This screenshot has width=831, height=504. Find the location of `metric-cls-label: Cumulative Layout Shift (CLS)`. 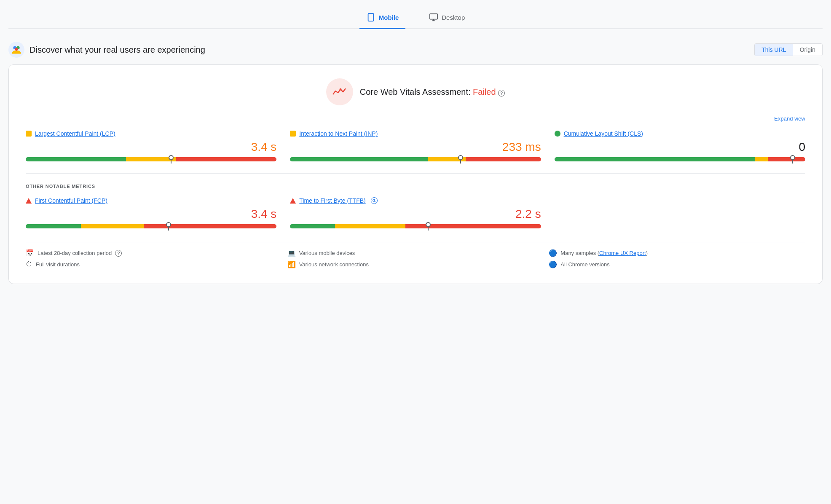

metric-cls-label: Cumulative Layout Shift (CLS) is located at coordinates (680, 134).